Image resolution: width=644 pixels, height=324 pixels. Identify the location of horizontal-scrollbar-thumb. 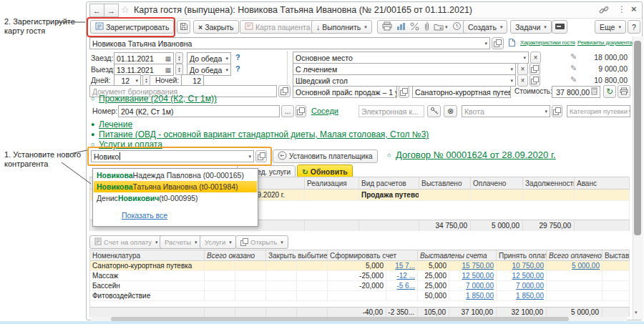
(340, 319).